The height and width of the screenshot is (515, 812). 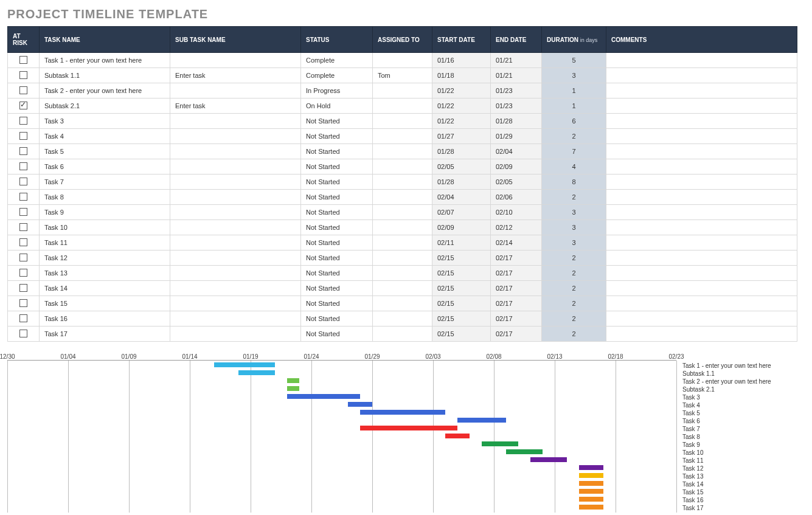 I want to click on task-name-cell: Task 1 - enter your own text here, so click(x=105, y=61).